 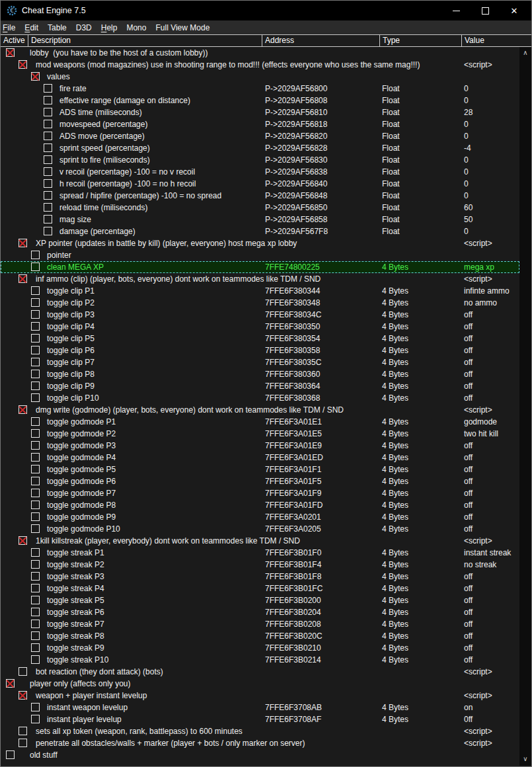 What do you see at coordinates (260, 291) in the screenshot?
I see `table-row: toggle clip P1 7FFE6F380344 4 Bytes infi…` at bounding box center [260, 291].